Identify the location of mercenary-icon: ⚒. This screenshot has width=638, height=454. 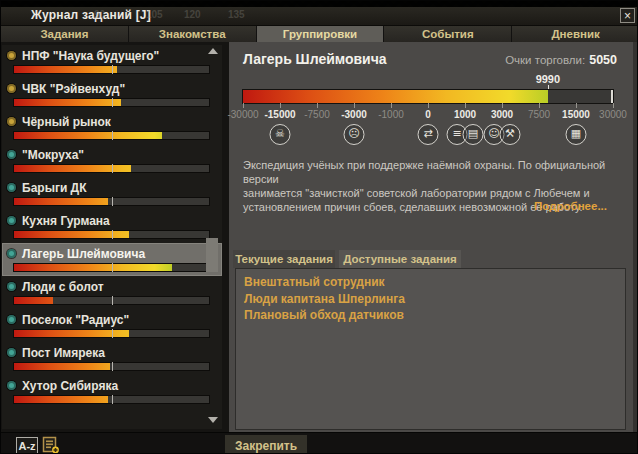
(510, 134).